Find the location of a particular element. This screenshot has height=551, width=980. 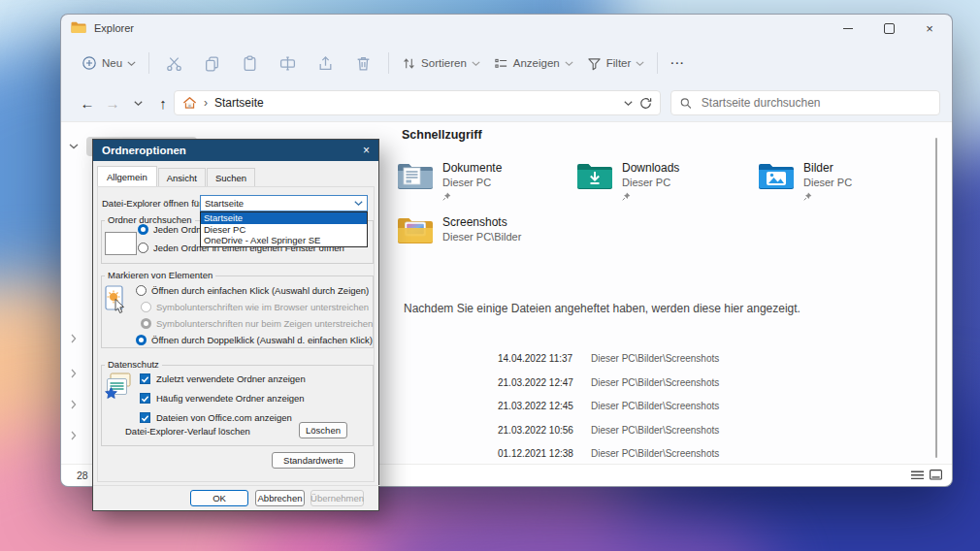

tab-allgemein: Allgemein is located at coordinates (127, 177).